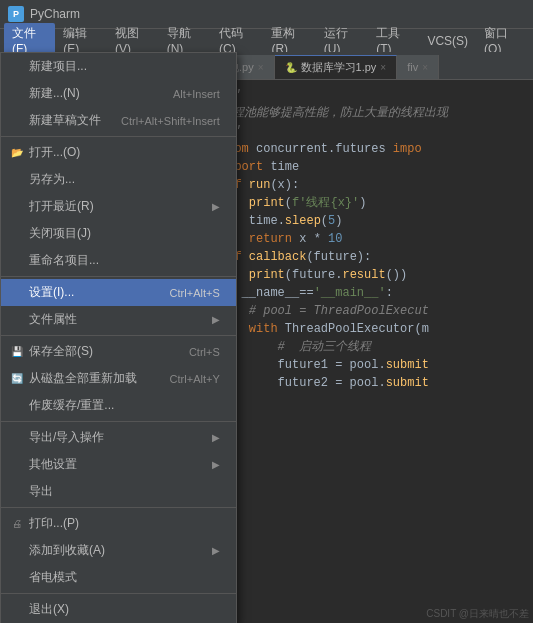 Image resolution: width=533 pixels, height=623 pixels. What do you see at coordinates (118, 464) in the screenshot?
I see `menu-other-settings: 其他设置 ▶` at bounding box center [118, 464].